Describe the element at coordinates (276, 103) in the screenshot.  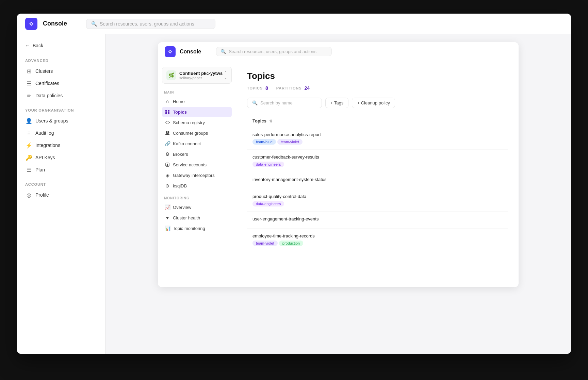
I see `topics-search-placeholder: Search by name` at that location.